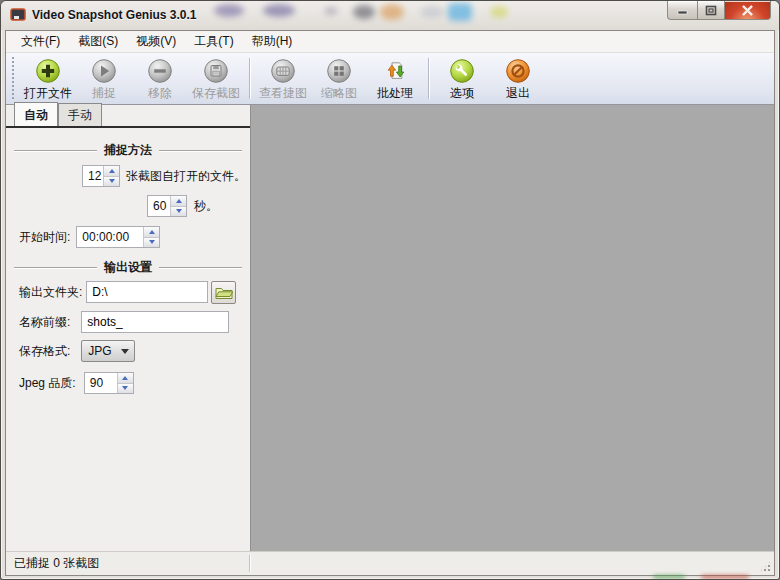  Describe the element at coordinates (206, 206) in the screenshot. I see `interval-label: 秒。` at that location.